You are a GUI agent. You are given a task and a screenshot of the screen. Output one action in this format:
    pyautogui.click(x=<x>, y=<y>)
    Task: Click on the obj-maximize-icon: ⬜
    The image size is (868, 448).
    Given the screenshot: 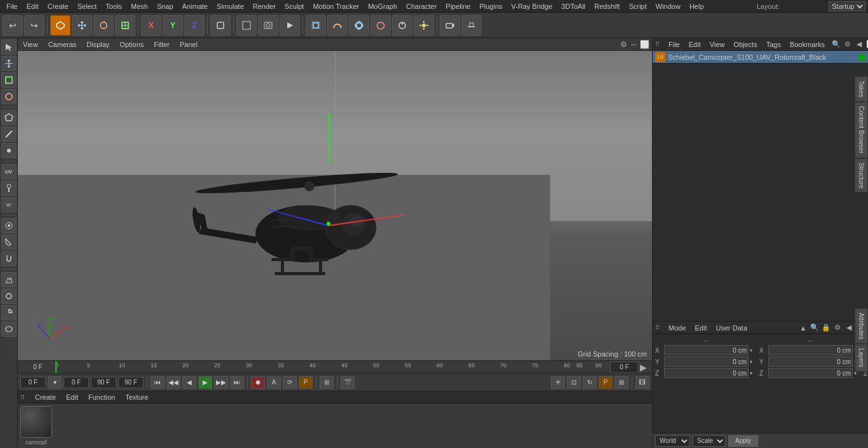 What is the action you would take?
    pyautogui.click(x=867, y=44)
    